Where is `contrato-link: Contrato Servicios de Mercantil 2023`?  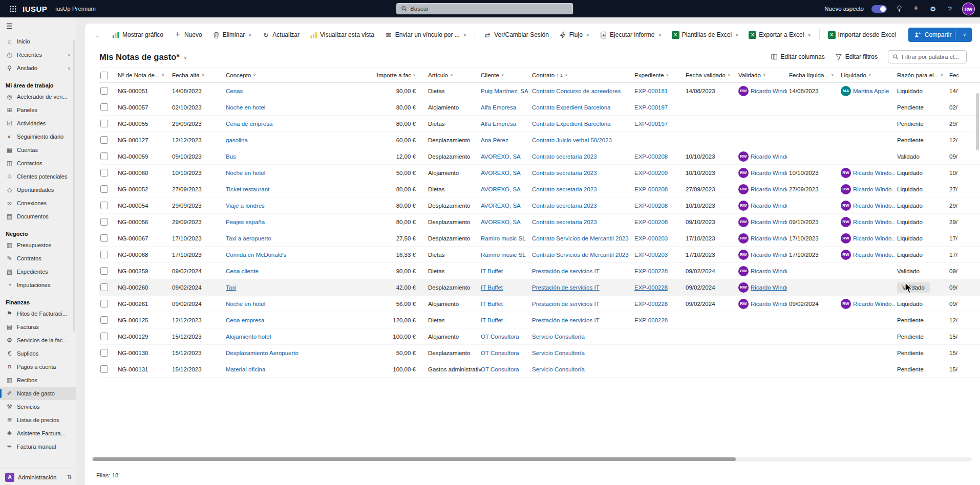
contrato-link: Contrato Servicios de Mercantil 2023 is located at coordinates (581, 255).